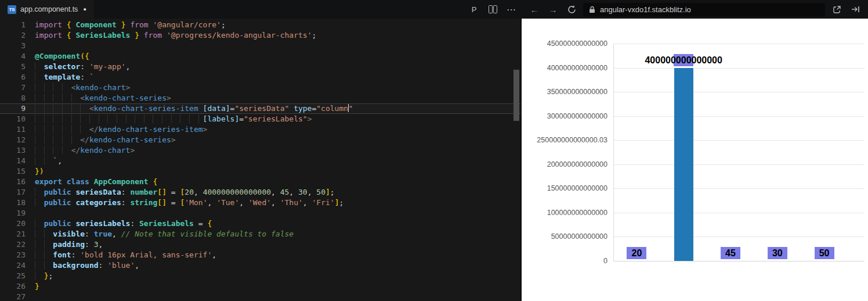  Describe the element at coordinates (260, 98) in the screenshot. I see `code-line: 8 <kendo-chart-series>` at that location.